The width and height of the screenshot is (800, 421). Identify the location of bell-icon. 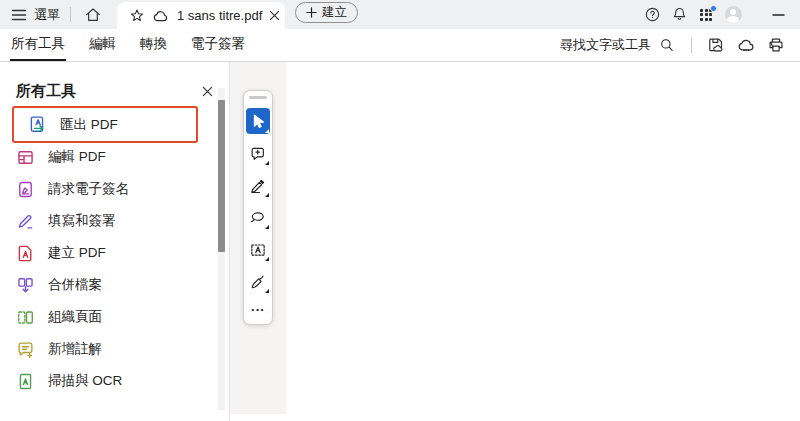
(679, 15).